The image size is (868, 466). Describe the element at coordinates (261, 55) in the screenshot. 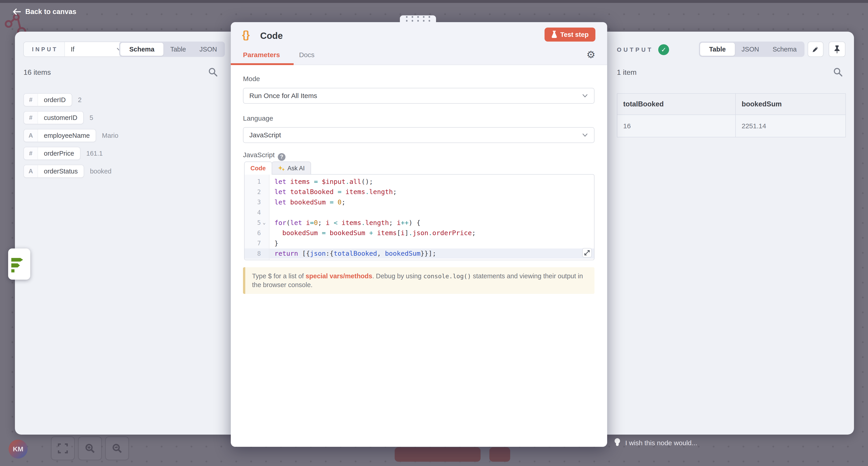

I see `tab-parameters: Parameters` at that location.